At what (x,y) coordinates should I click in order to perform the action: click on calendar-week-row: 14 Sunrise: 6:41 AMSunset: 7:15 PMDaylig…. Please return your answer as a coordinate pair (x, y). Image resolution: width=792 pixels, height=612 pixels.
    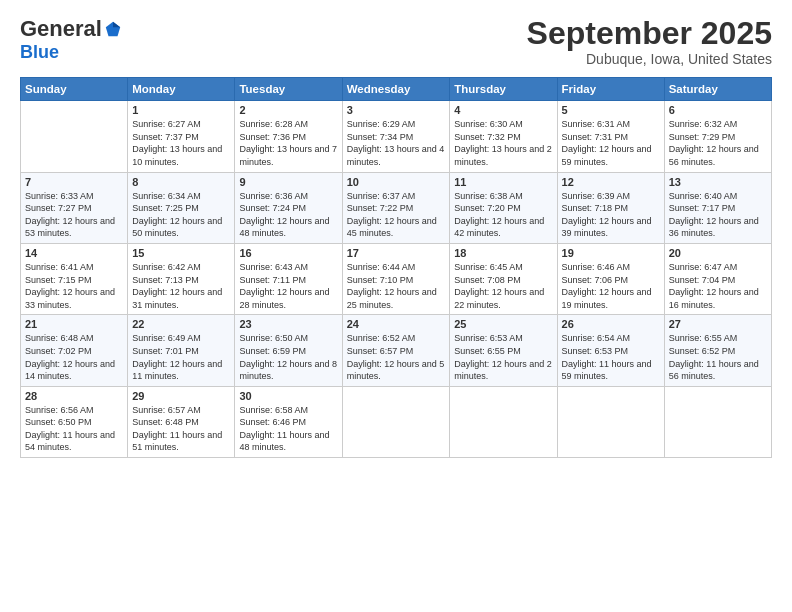
    Looking at the image, I should click on (396, 278).